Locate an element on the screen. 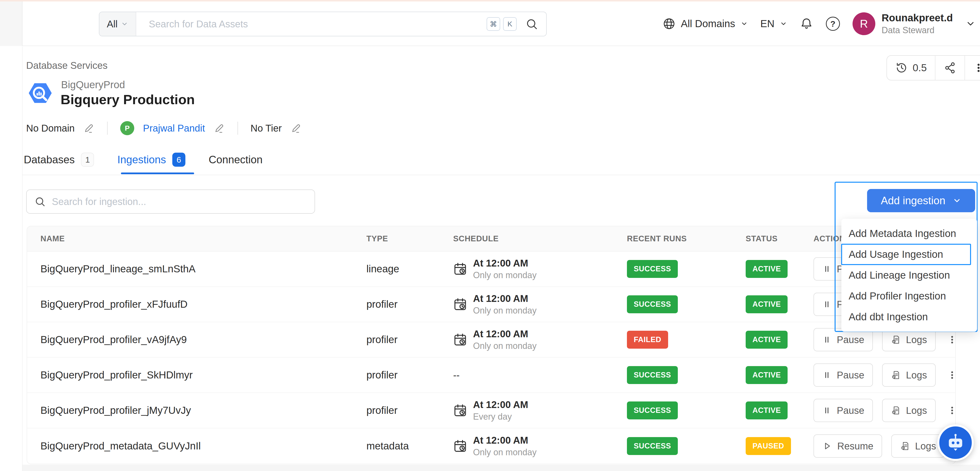 The height and width of the screenshot is (471, 980). help-icon: ? is located at coordinates (833, 24).